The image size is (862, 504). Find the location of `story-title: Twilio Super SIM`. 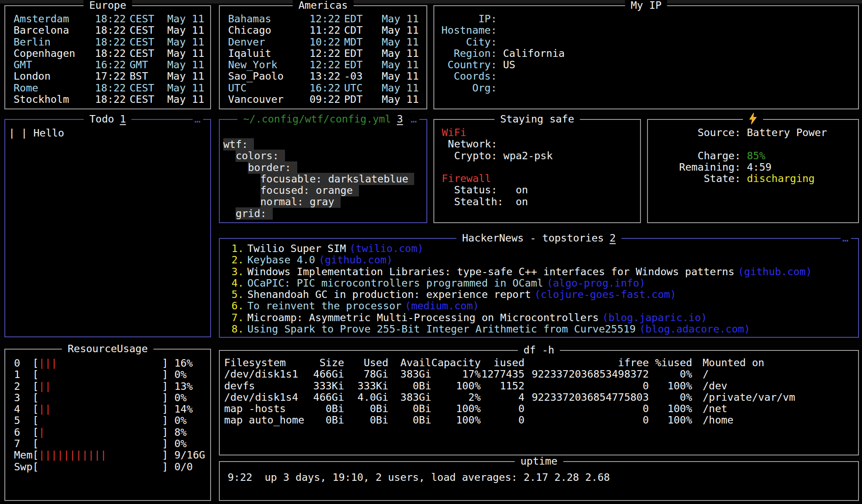

story-title: Twilio Super SIM is located at coordinates (297, 248).